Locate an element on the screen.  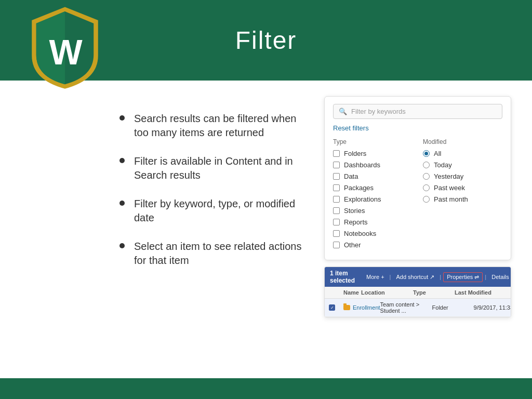
label-yesterday: Yesterday is located at coordinates (449, 177).